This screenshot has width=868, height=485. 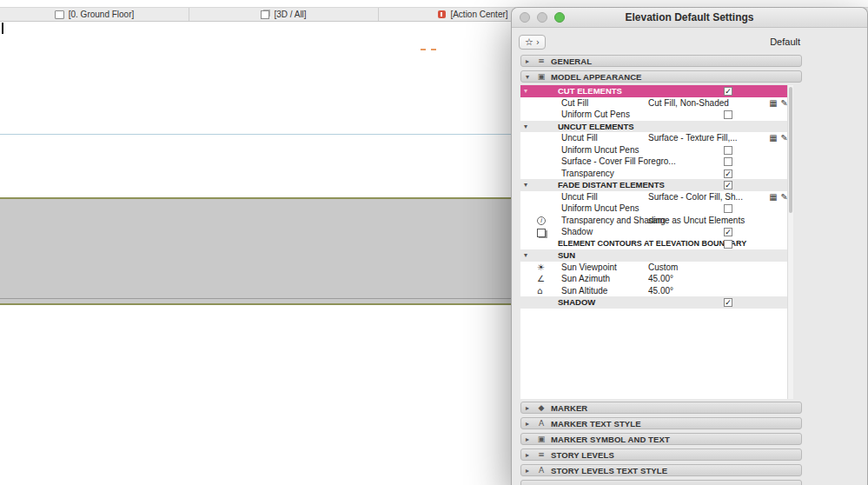 I want to click on section-marker-text-style: ▸ A MARKER TEXT STYLE, so click(x=661, y=423).